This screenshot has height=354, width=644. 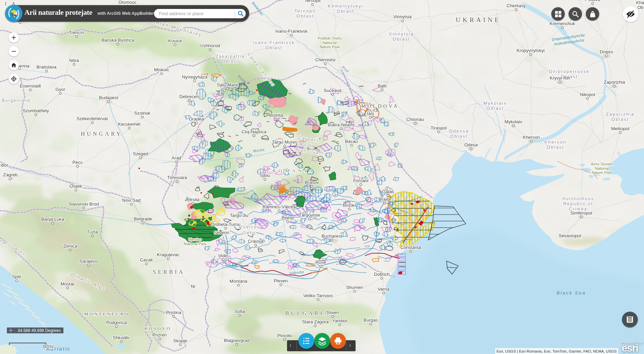 I want to click on svg-text: Kosice, so click(x=175, y=41).